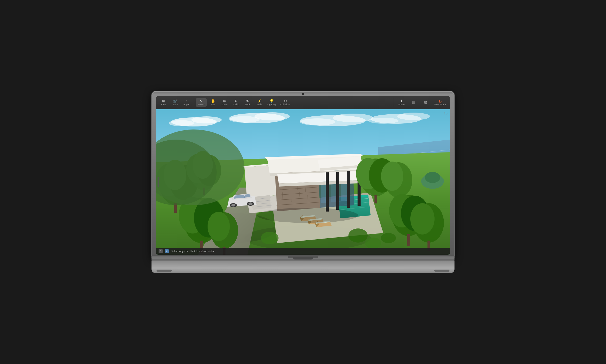  I want to click on tool-orbit: ↻Orbit, so click(236, 102).